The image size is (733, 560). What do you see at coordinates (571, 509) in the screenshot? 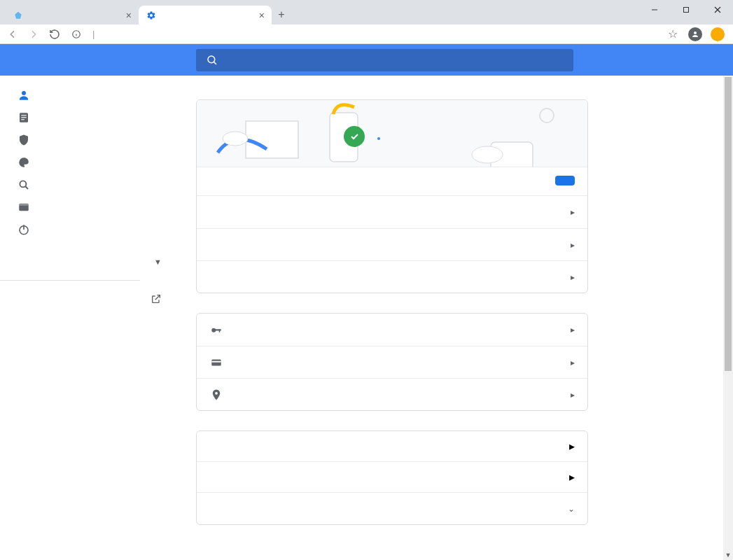
I see `chevron-down-icon: ⌄` at bounding box center [571, 509].